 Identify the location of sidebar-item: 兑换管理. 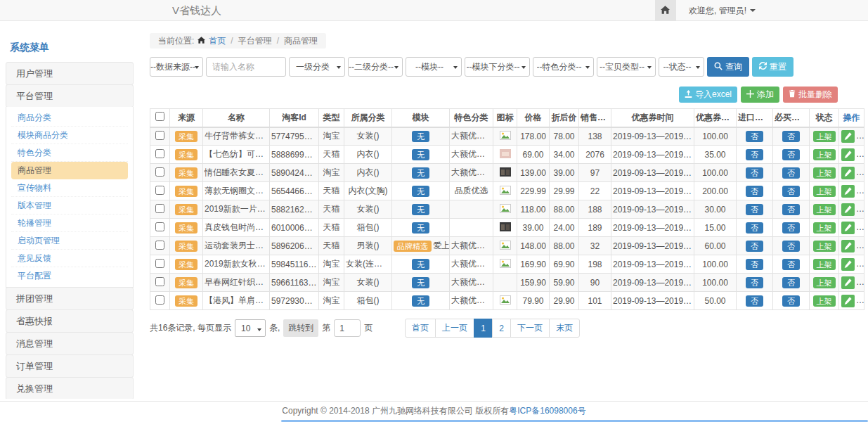
(70, 388).